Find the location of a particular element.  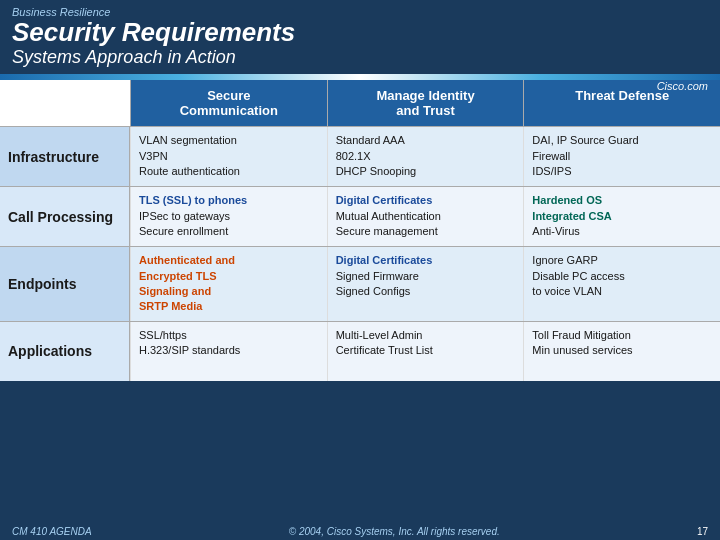

table-row: Infrastructure VLAN segmentationV3PNRout… is located at coordinates (360, 156).